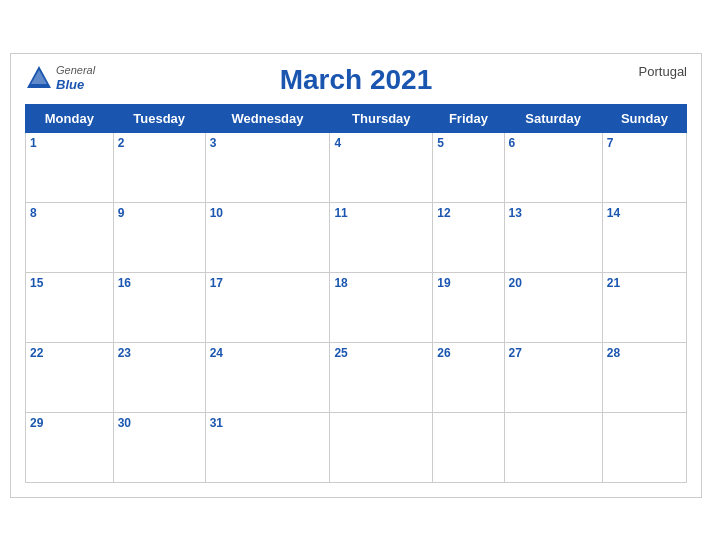  What do you see at coordinates (70, 307) in the screenshot?
I see `calendar-cell: 15` at bounding box center [70, 307].